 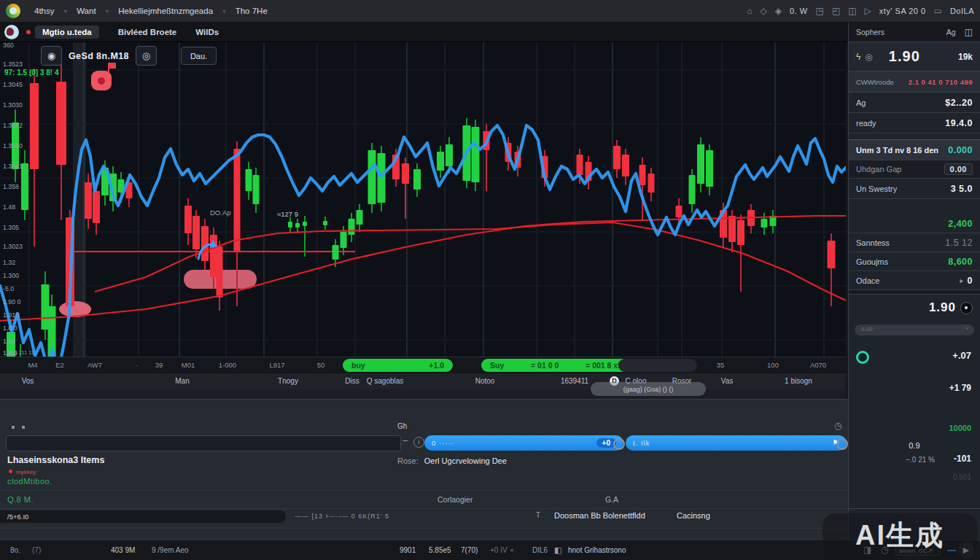 I want to click on app-logo-icon, so click(x=13, y=11).